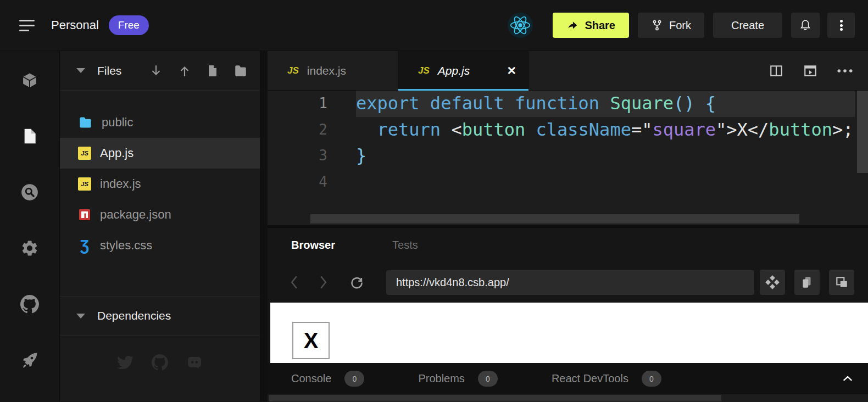 The height and width of the screenshot is (402, 868). Describe the element at coordinates (568, 71) in the screenshot. I see `editor-tab-bar: JS index.js JS App.js ✕` at that location.